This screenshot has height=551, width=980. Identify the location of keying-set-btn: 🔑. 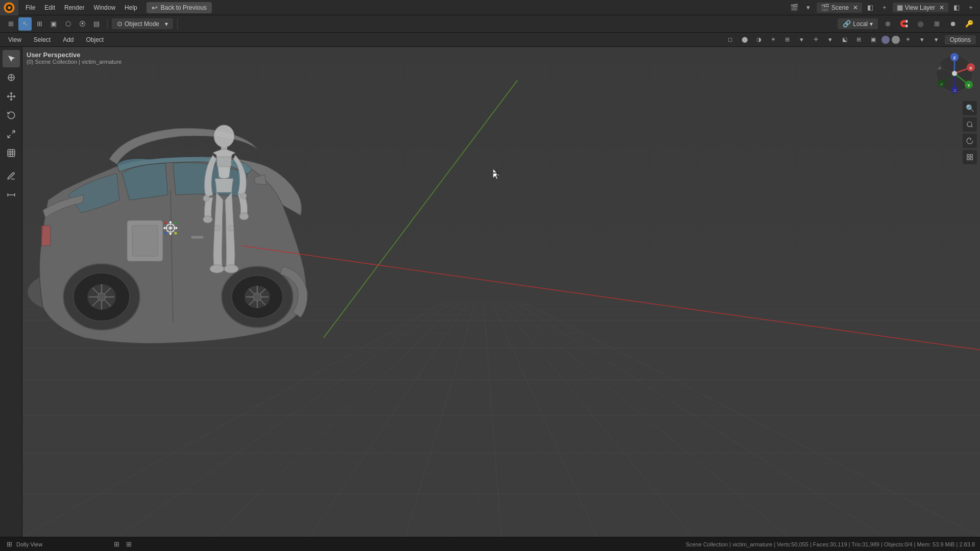
(969, 24).